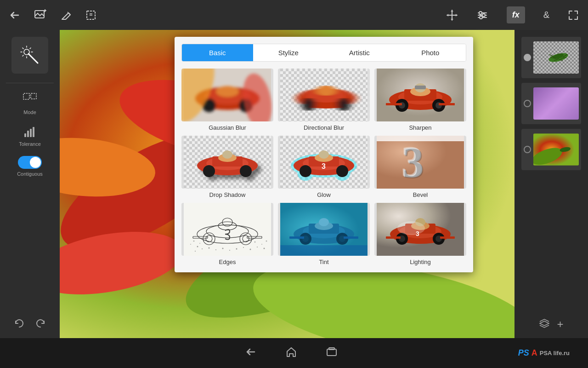  Describe the element at coordinates (482, 15) in the screenshot. I see `adjustments-button` at that location.